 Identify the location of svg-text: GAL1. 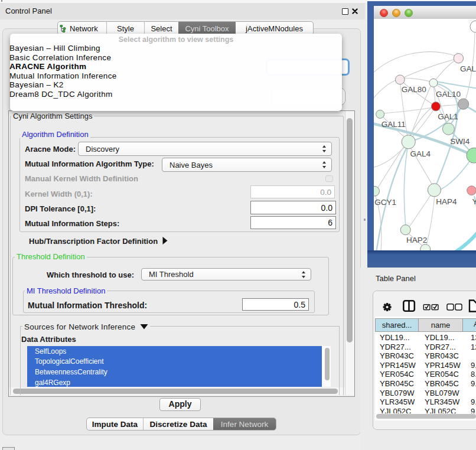
(448, 117).